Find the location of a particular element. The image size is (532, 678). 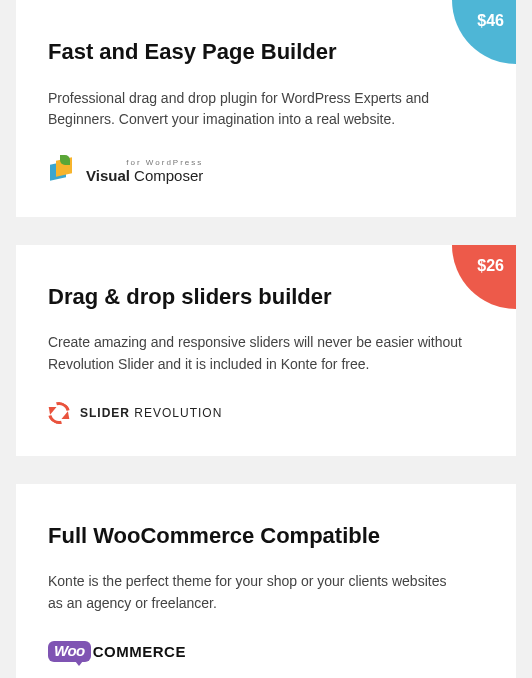

logo-text-light: REVOLUTION is located at coordinates (178, 413).